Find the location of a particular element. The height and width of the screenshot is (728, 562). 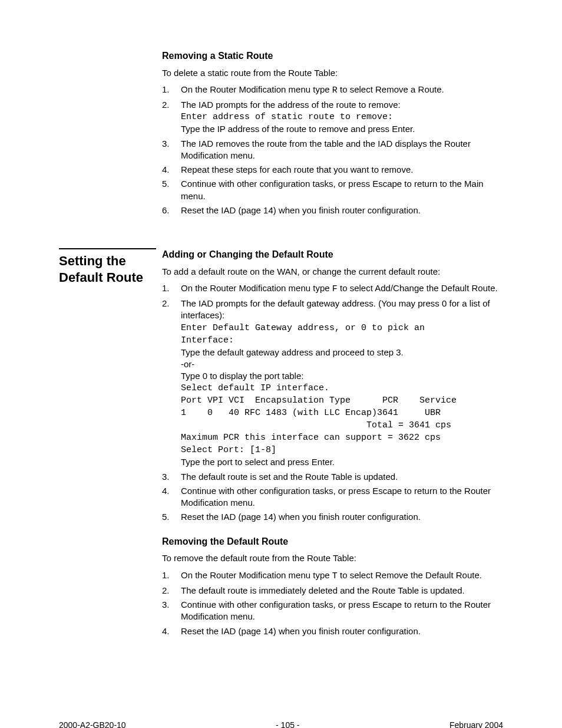

intro-text: To remove the default route from the Rou… is located at coordinates (332, 558).